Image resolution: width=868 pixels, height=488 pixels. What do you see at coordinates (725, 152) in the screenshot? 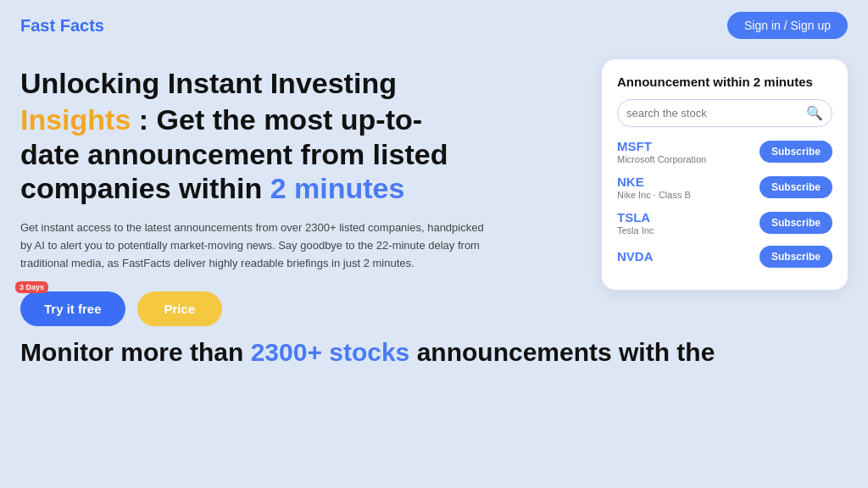
I see `stock-item-msft: MSFT Microsoft Corporation Subscribe` at bounding box center [725, 152].